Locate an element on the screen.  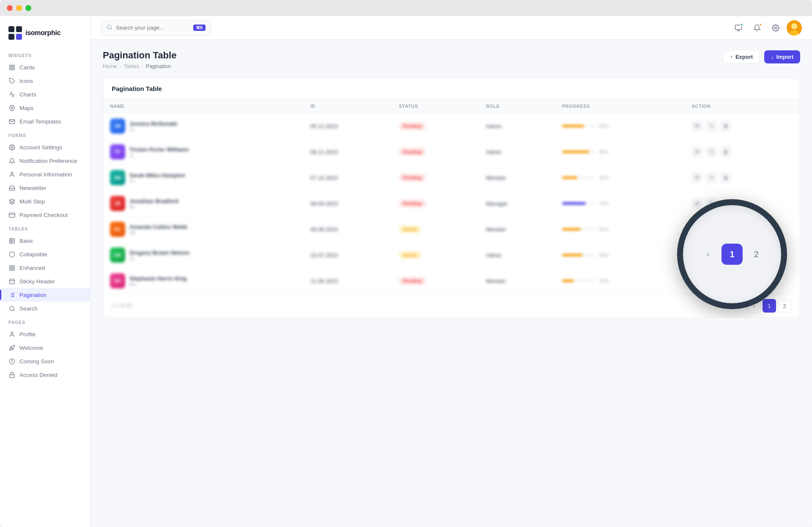
sidebar-item-pagination: Pagination is located at coordinates (45, 295).